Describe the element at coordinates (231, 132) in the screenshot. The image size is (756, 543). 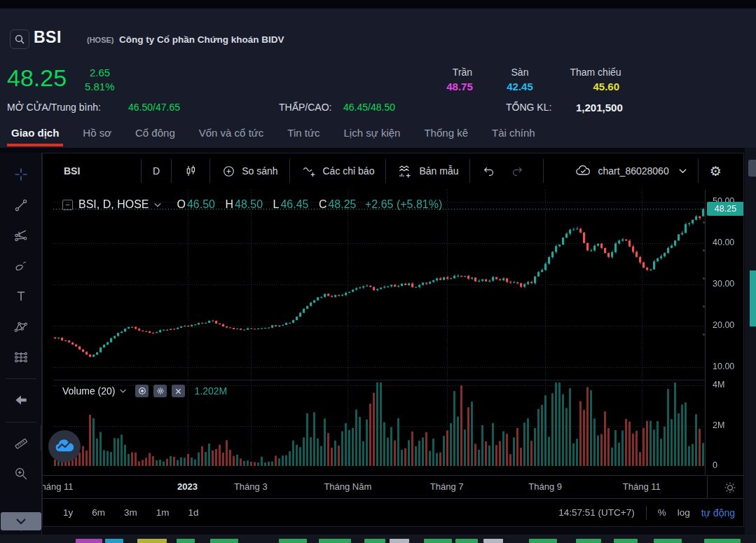
I see `tab-4: Vốn và cổ tức` at that location.